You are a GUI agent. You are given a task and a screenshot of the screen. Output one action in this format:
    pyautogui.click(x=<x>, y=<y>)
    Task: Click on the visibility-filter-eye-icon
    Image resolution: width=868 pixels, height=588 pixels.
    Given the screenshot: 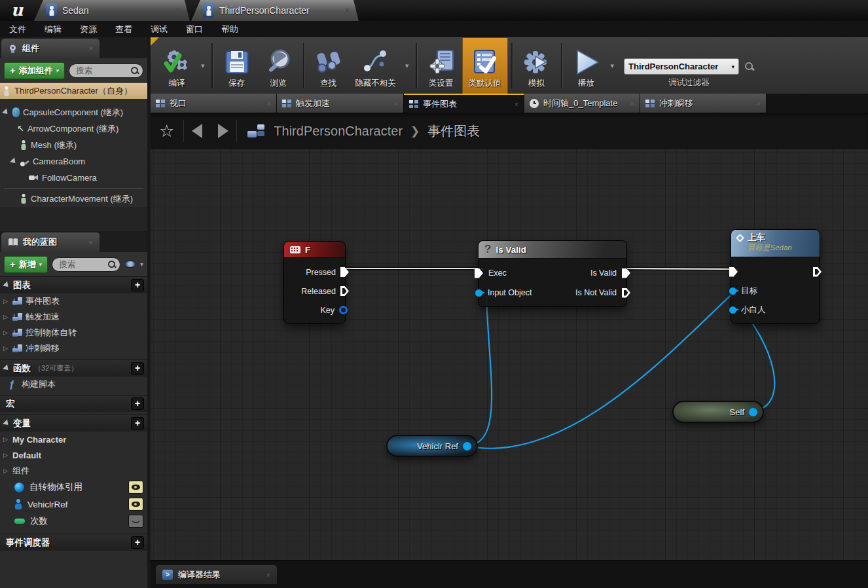 What is the action you would take?
    pyautogui.click(x=130, y=265)
    